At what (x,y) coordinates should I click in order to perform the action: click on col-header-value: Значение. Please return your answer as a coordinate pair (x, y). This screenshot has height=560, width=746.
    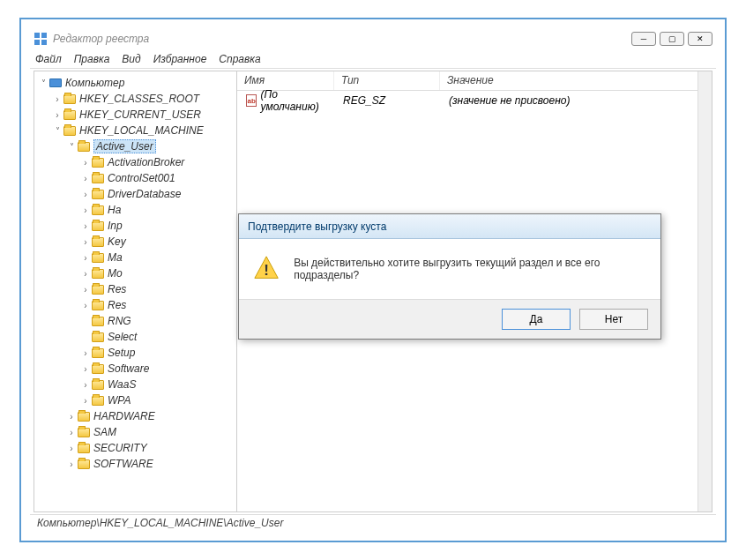
    Looking at the image, I should click on (576, 81).